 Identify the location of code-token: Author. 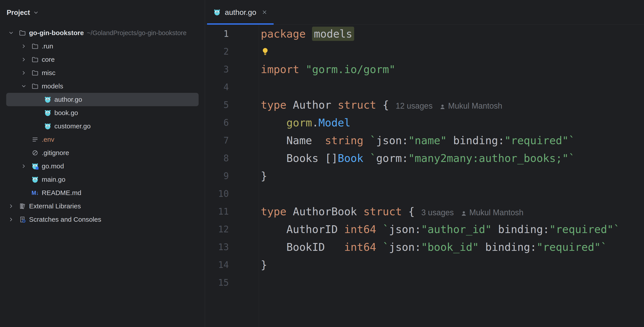
(316, 105).